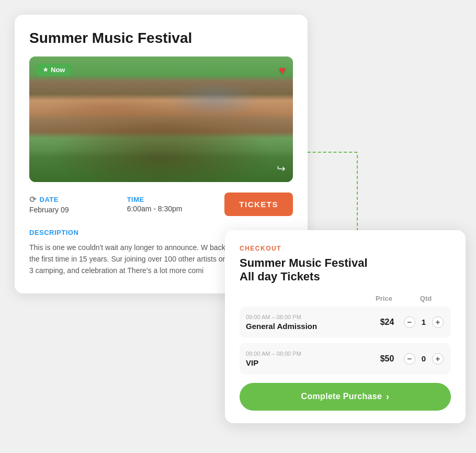 This screenshot has width=476, height=453. What do you see at coordinates (424, 359) in the screenshot?
I see `vip-qty-value: 0` at bounding box center [424, 359].